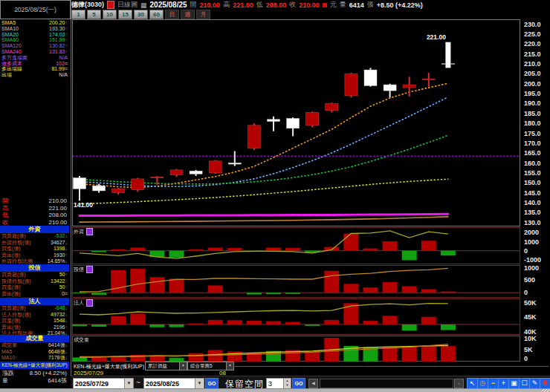  Describe the element at coordinates (34, 318) in the screenshot. I see `sidebar-section-法人: 法人買賣超(張)-648↓法人持股(張)49732↓買進(張)1548↓賣出(張…` at that location.